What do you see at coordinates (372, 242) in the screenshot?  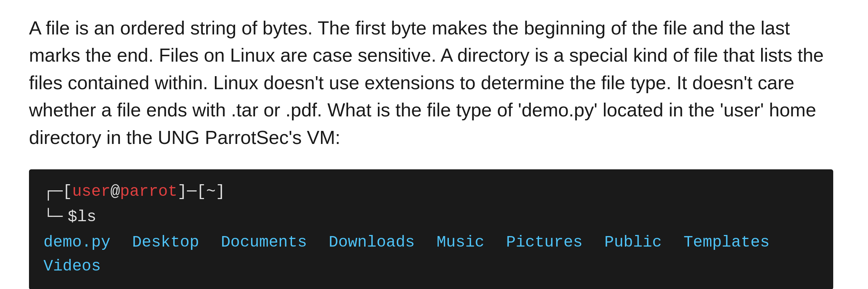 I see `output-downloads: Downloads` at bounding box center [372, 242].